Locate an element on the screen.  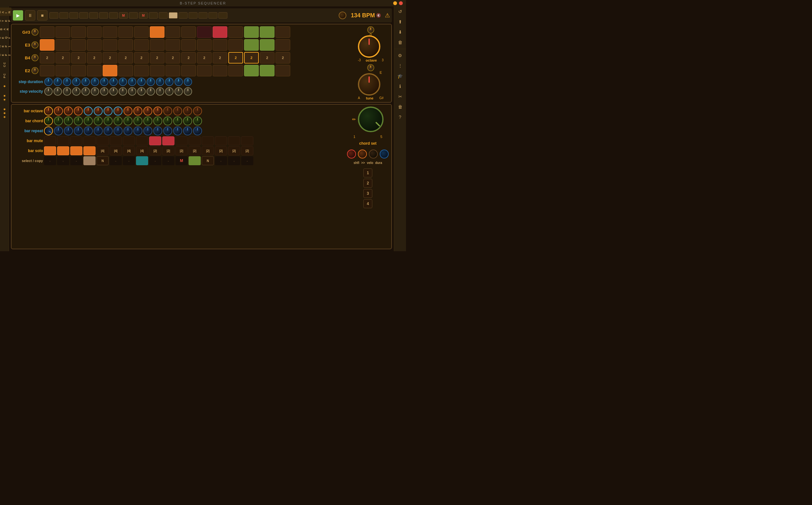
pad-orange is located at coordinates (110, 71).